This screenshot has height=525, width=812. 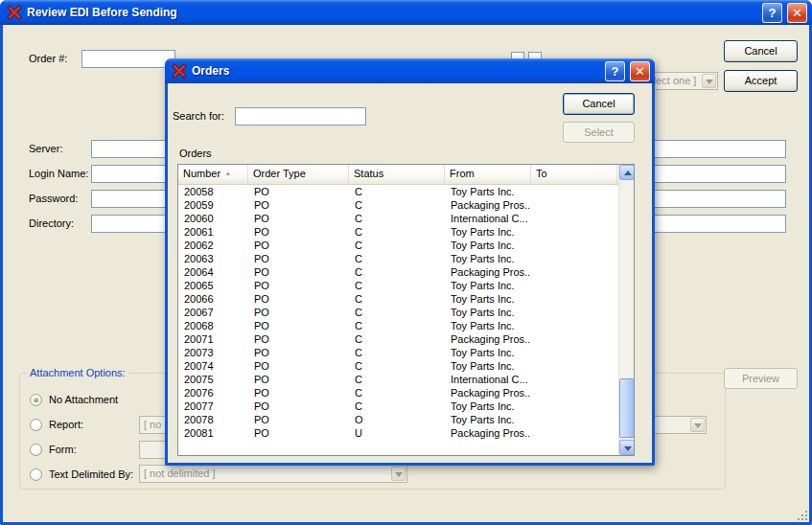 What do you see at coordinates (598, 103) in the screenshot?
I see `dialog-cancel-button: Cancel` at bounding box center [598, 103].